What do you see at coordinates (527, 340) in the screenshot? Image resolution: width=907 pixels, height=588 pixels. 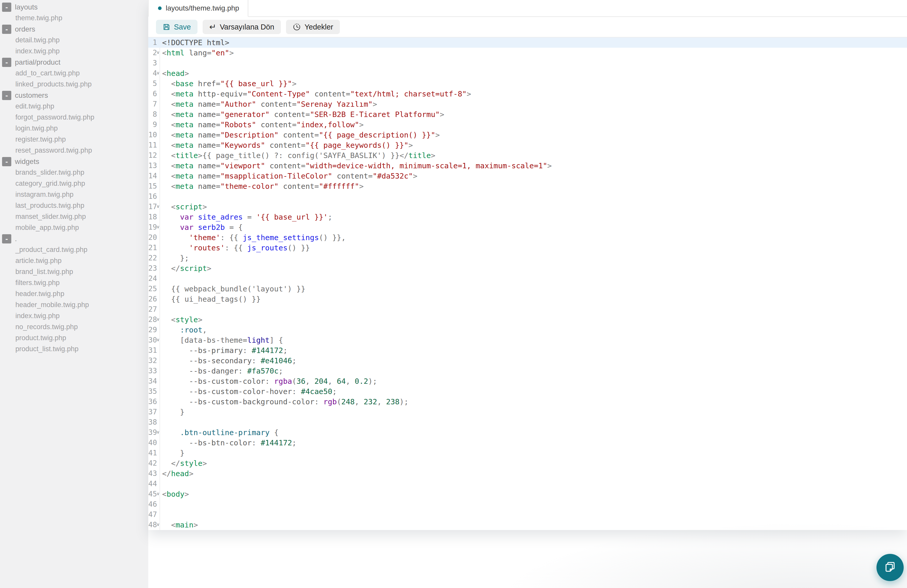 I see `code-line: 30∨ [data-bs-theme=light] {` at bounding box center [527, 340].